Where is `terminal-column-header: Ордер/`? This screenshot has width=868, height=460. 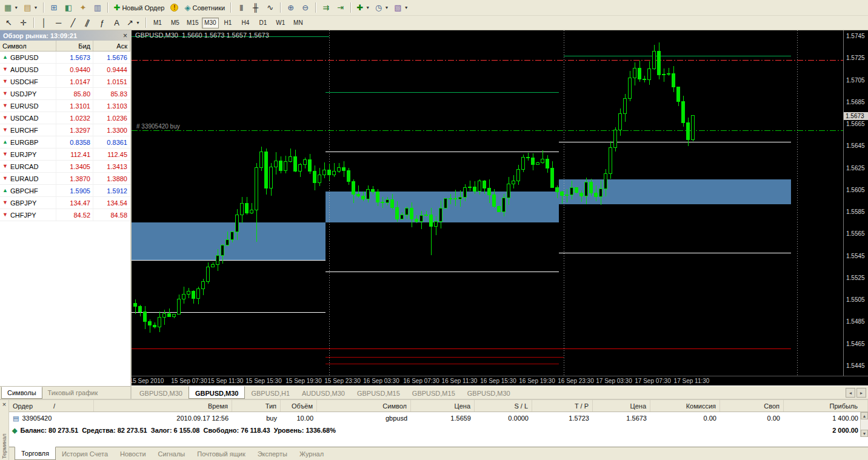 terminal-column-header: Ордер/ is located at coordinates (52, 406).